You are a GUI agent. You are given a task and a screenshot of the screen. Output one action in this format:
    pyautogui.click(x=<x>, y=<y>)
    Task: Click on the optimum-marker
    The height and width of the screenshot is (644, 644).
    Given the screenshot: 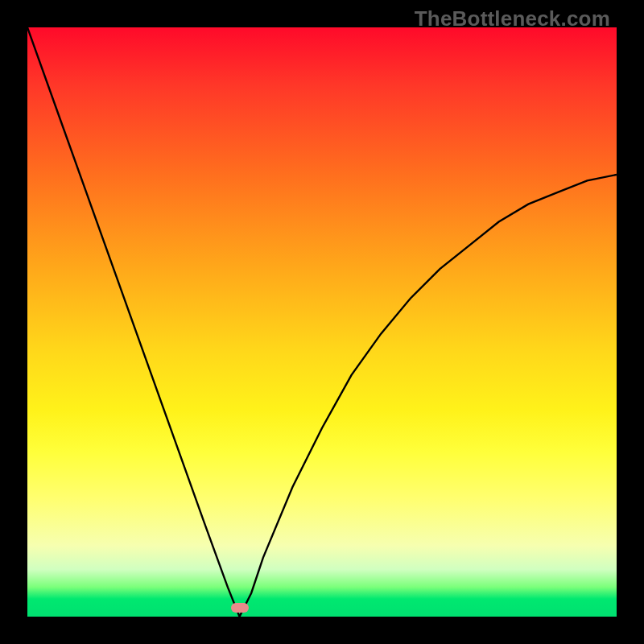 What is the action you would take?
    pyautogui.click(x=240, y=608)
    